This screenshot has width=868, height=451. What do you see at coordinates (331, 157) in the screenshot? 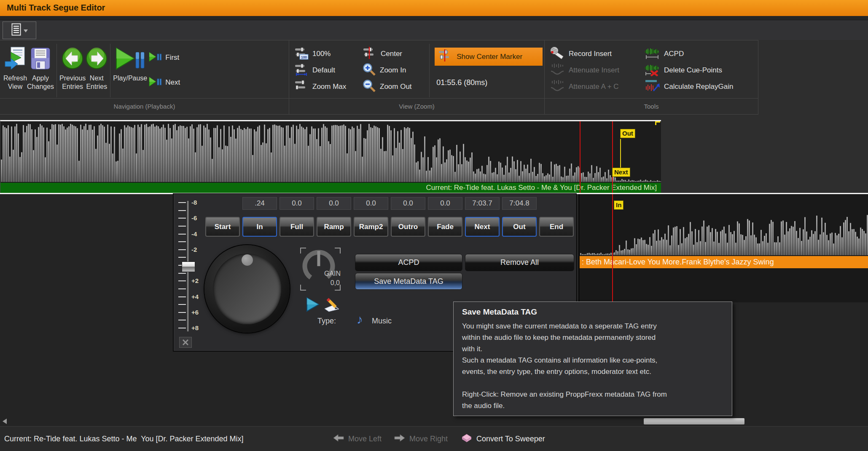
I see `track1-waveform-area: Current: Re-Tide feat. Lukas Setto - Me …` at bounding box center [331, 157].